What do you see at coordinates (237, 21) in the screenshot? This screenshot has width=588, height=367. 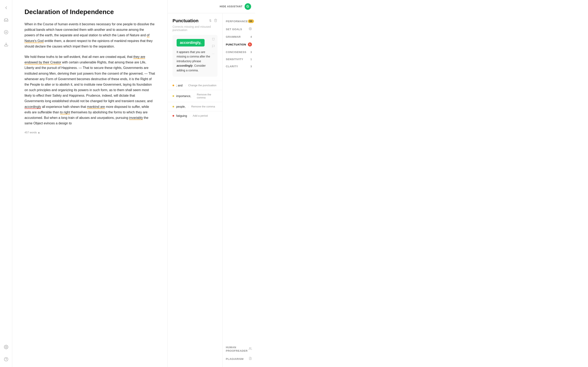 I see `performance-label: PERFORMANCE` at bounding box center [237, 21].